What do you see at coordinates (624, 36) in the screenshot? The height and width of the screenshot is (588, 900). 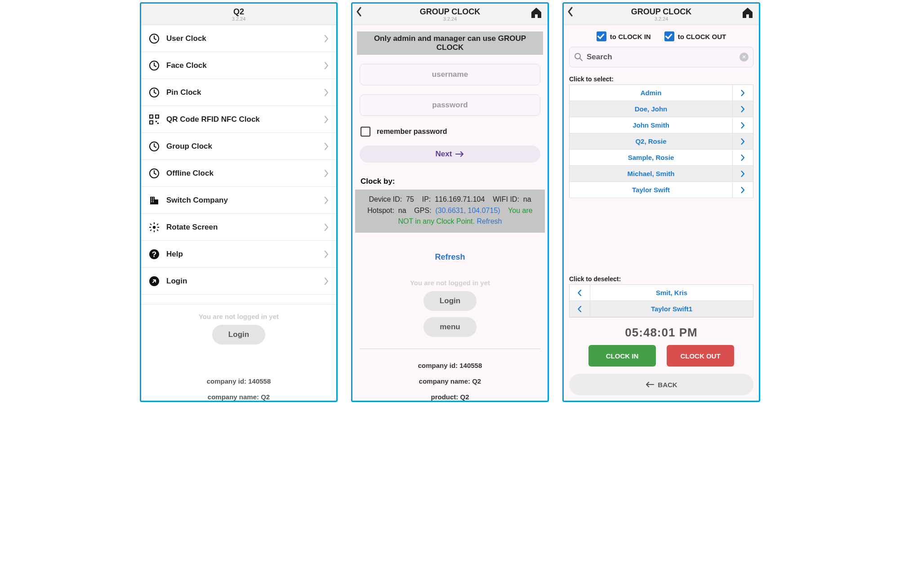 I see `toggle-clock-in: to CLOCK IN` at bounding box center [624, 36].